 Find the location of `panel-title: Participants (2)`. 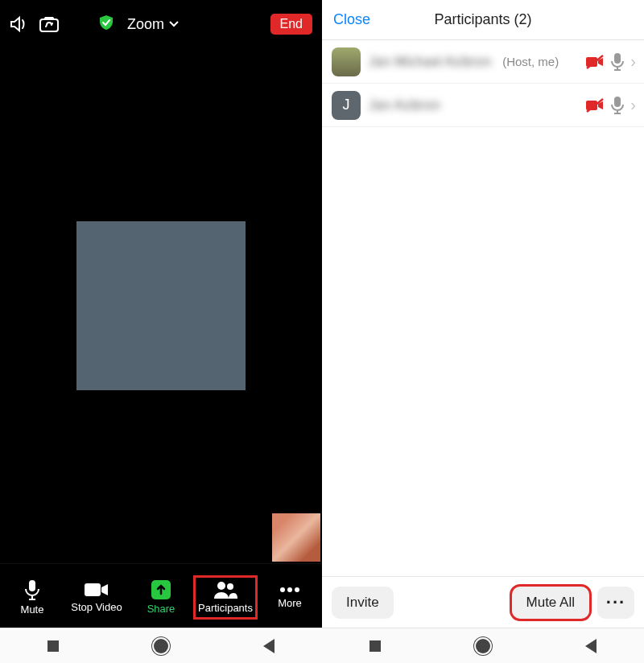

panel-title: Participants (2) is located at coordinates (483, 19).